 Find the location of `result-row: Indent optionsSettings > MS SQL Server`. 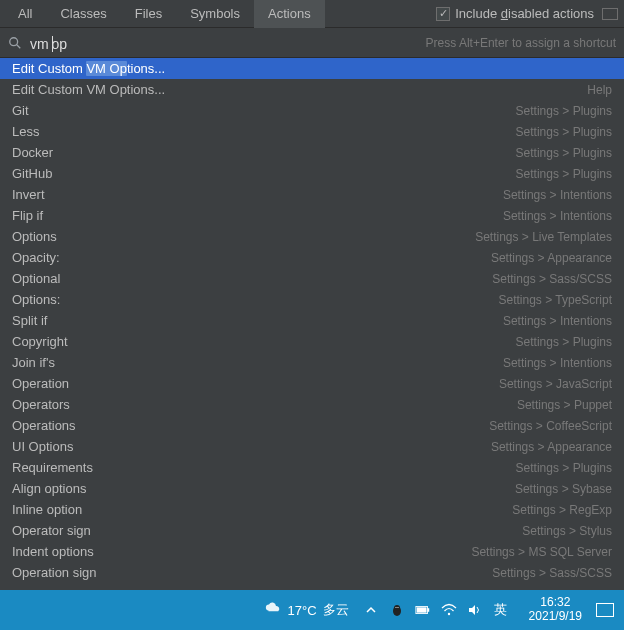

result-row: Indent optionsSettings > MS SQL Server is located at coordinates (312, 552).